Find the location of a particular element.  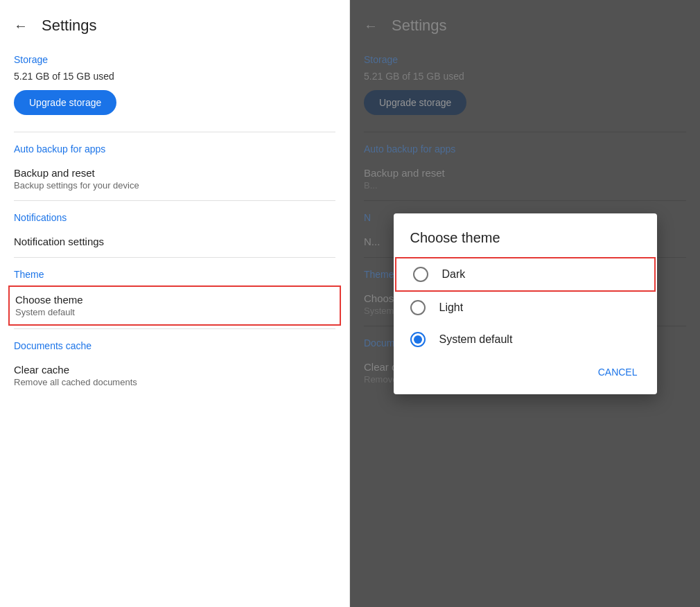

choose-theme-subtitle: System default is located at coordinates (175, 312).